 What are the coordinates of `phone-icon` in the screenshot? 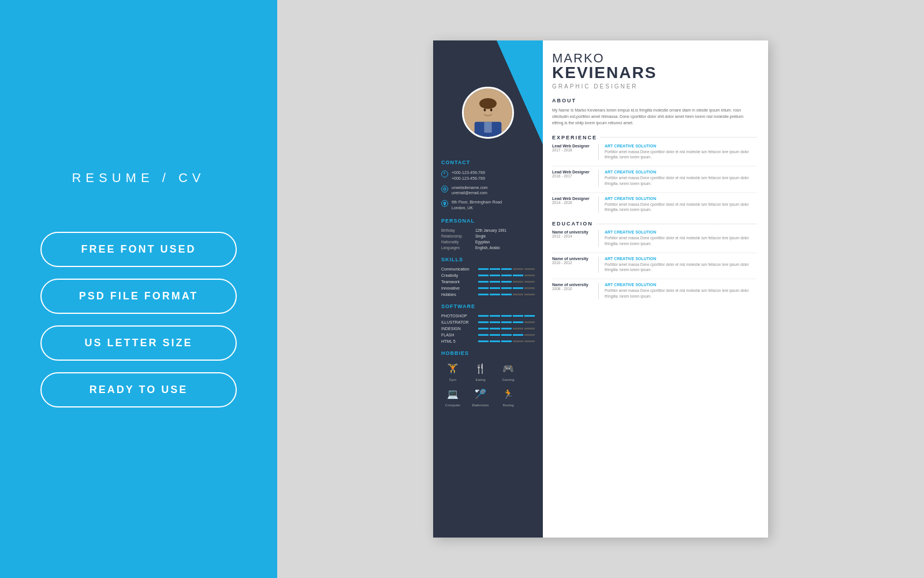 It's located at (445, 174).